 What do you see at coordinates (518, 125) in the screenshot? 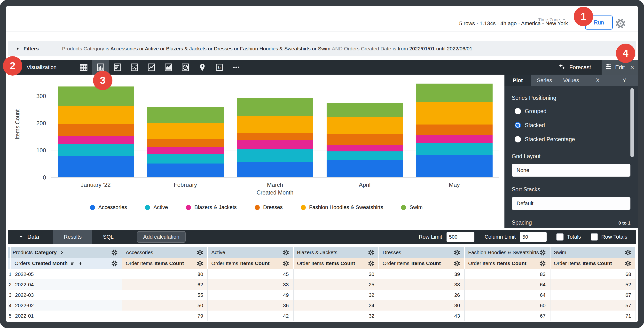
I see `radio-selected-icon` at bounding box center [518, 125].